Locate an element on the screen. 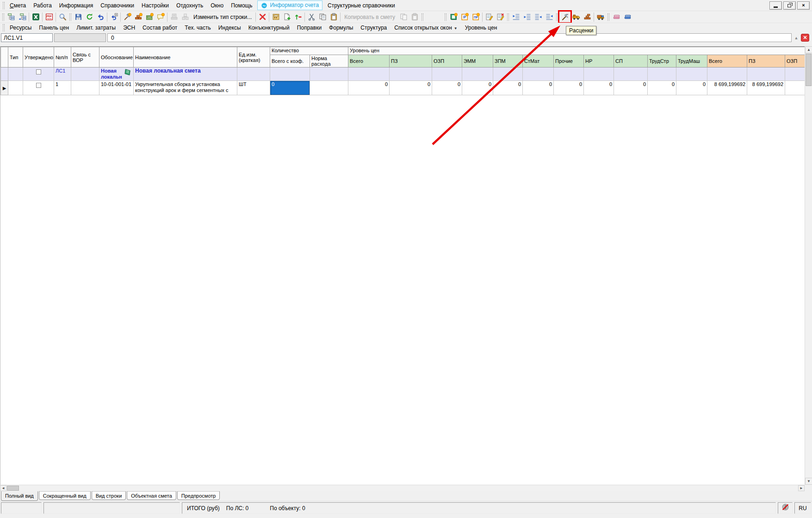 The height and width of the screenshot is (518, 812). excel-export-button is located at coordinates (36, 17).